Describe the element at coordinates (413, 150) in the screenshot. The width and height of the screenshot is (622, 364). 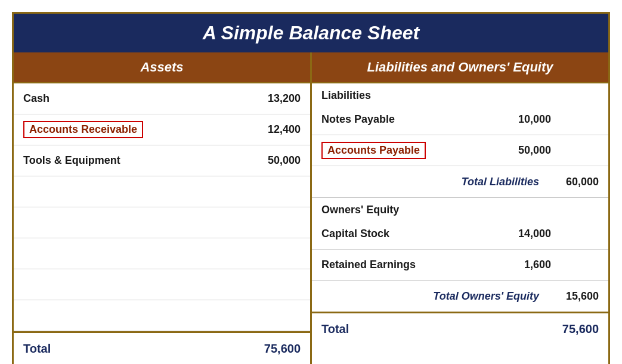
I see `accounts-payable-label: Accounts Payable` at that location.